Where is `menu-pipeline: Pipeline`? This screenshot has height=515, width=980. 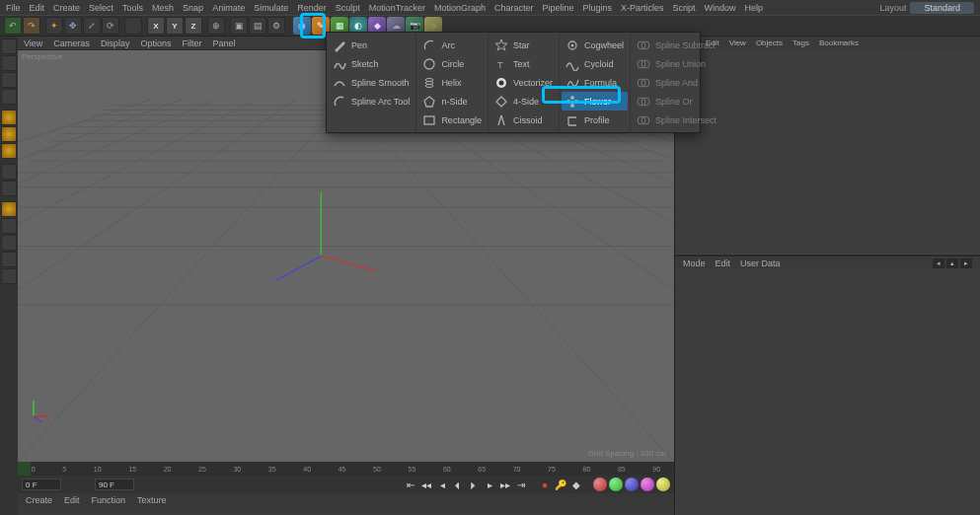 menu-pipeline: Pipeline is located at coordinates (558, 8).